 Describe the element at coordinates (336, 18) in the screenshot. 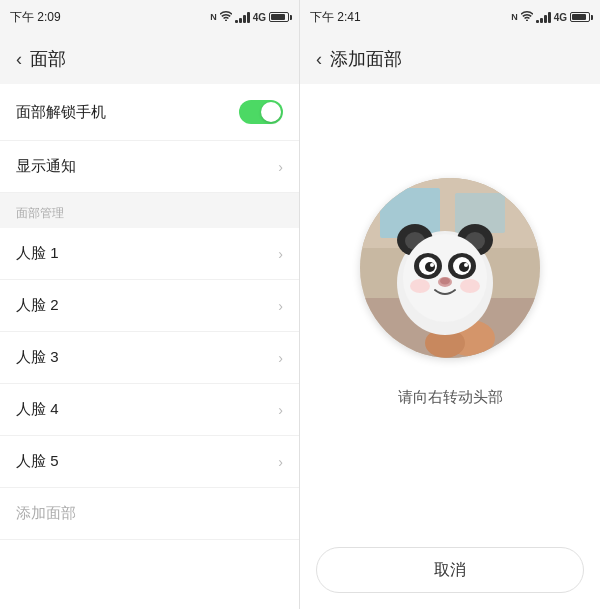

I see `status-time-right: 下午 2:41` at that location.